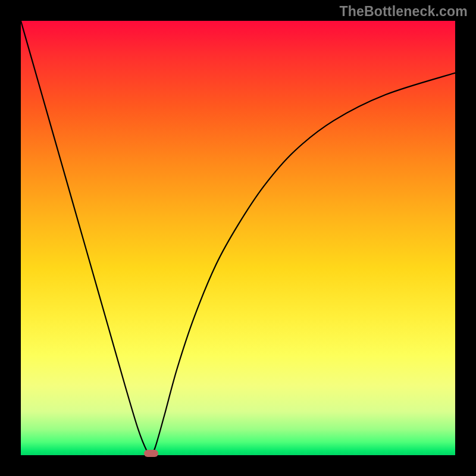 The height and width of the screenshot is (476, 476). I want to click on watermark-label: TheBottleneck.com, so click(403, 12).